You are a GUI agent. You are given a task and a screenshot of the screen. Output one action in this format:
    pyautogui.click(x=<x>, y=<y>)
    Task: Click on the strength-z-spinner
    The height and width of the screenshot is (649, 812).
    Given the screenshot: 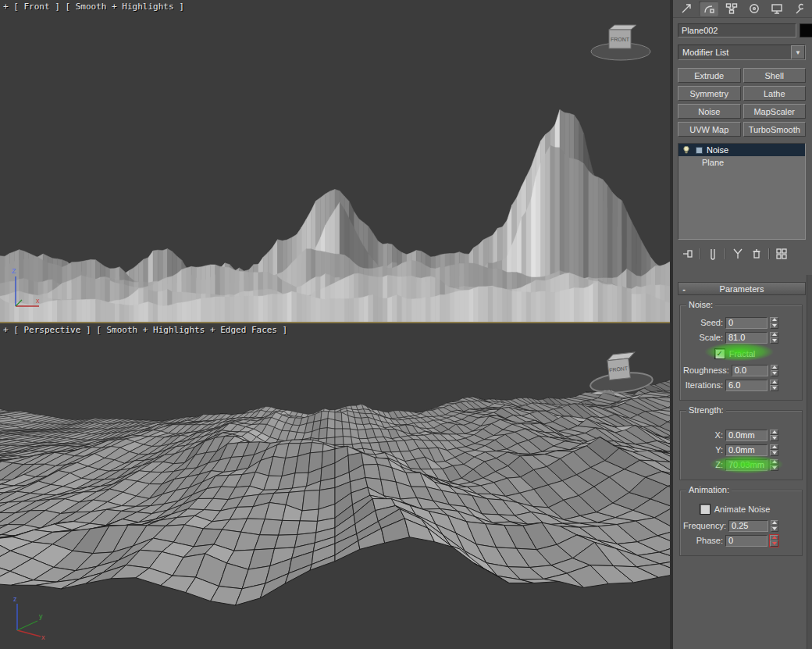 What is the action you would take?
    pyautogui.click(x=775, y=465)
    